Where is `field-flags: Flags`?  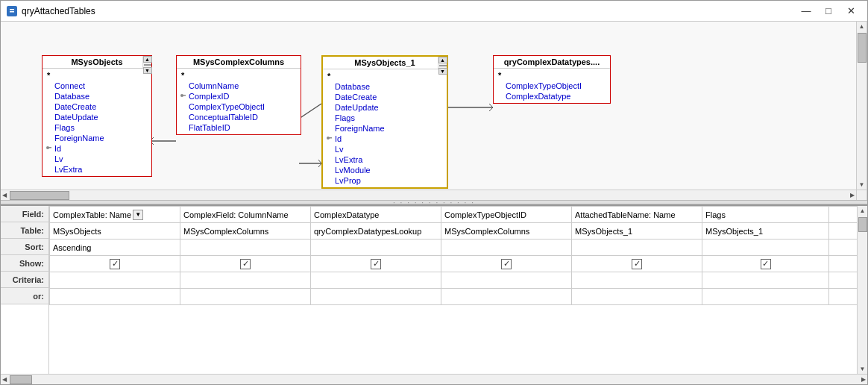
field-flags: Flags is located at coordinates (380, 118).